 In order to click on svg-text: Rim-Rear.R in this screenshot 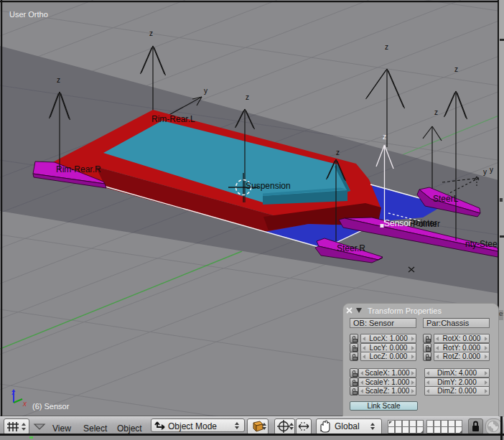, I will do `click(79, 169)`.